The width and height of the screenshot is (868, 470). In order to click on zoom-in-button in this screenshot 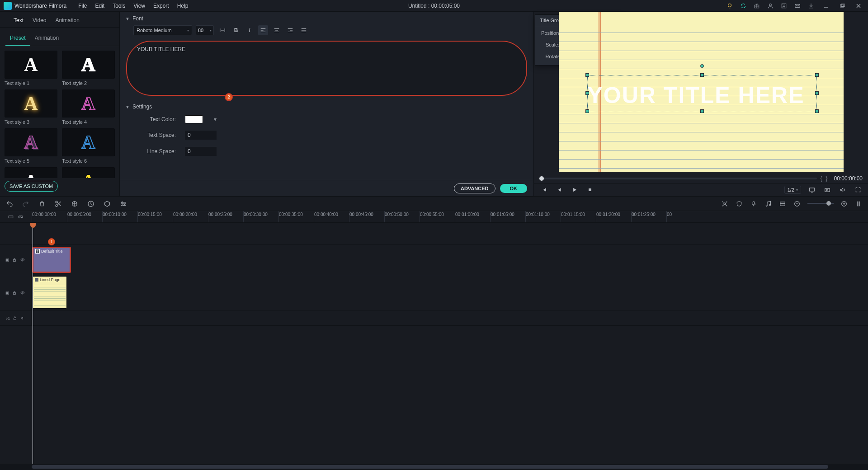, I will do `click(844, 204)`.